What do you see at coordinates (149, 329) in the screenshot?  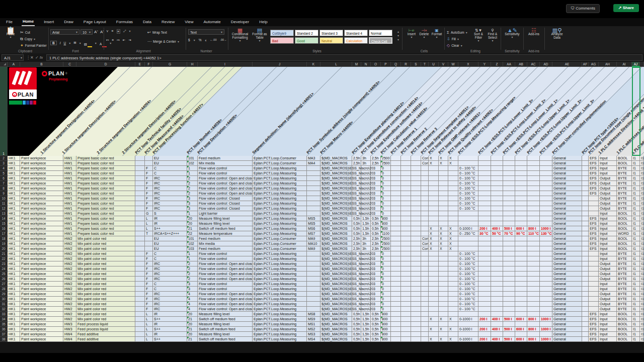 I see `cell-F36: L` at bounding box center [149, 329].